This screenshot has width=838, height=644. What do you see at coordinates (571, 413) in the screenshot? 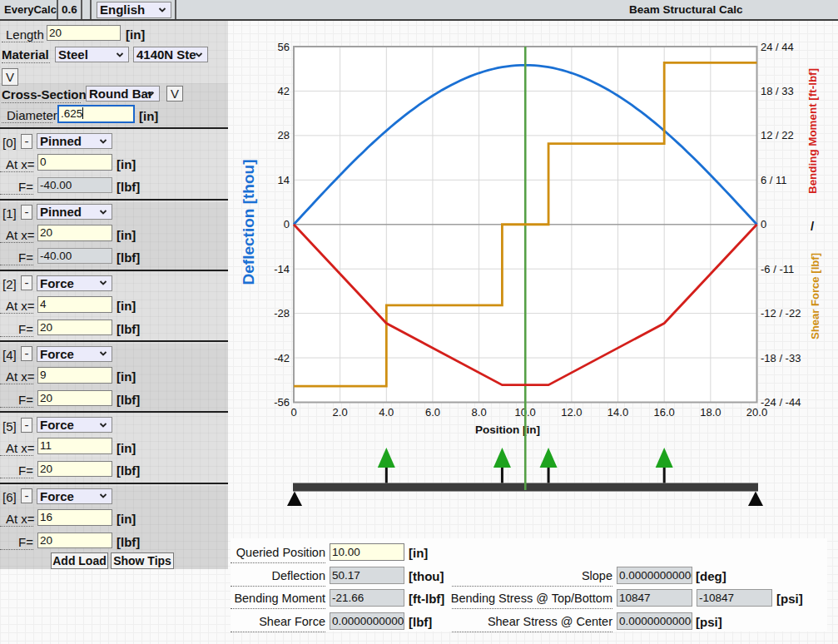
I see `svg-text: 12.0` at bounding box center [571, 413].